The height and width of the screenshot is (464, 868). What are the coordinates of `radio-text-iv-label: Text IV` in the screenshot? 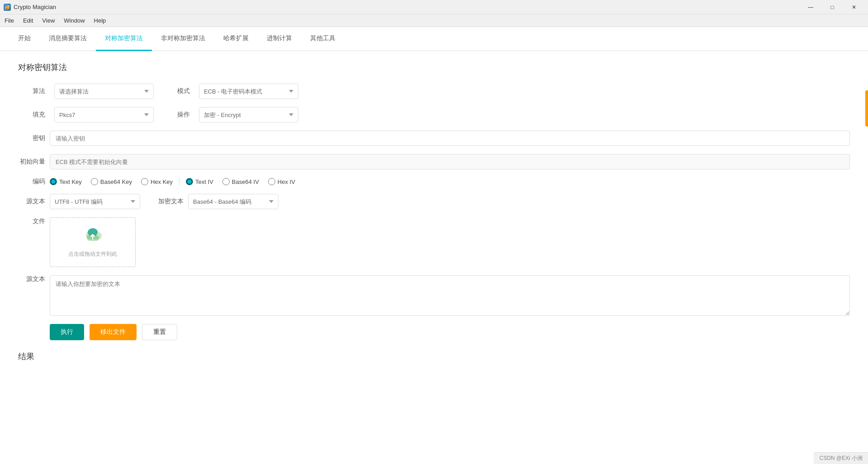 It's located at (204, 182).